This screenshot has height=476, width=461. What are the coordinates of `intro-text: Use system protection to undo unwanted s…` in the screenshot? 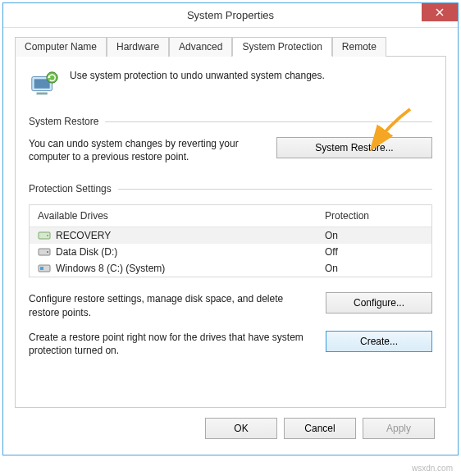 It's located at (197, 75).